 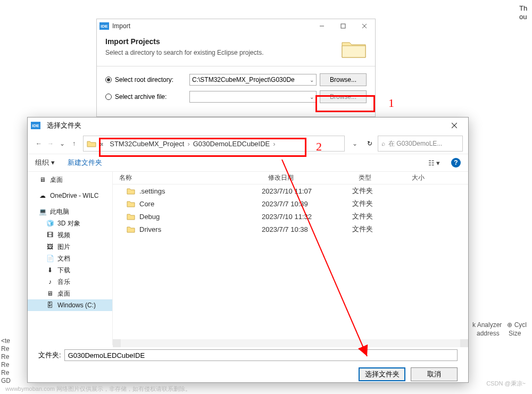 I want to click on tree-item-label: 桌面, so click(x=64, y=294).